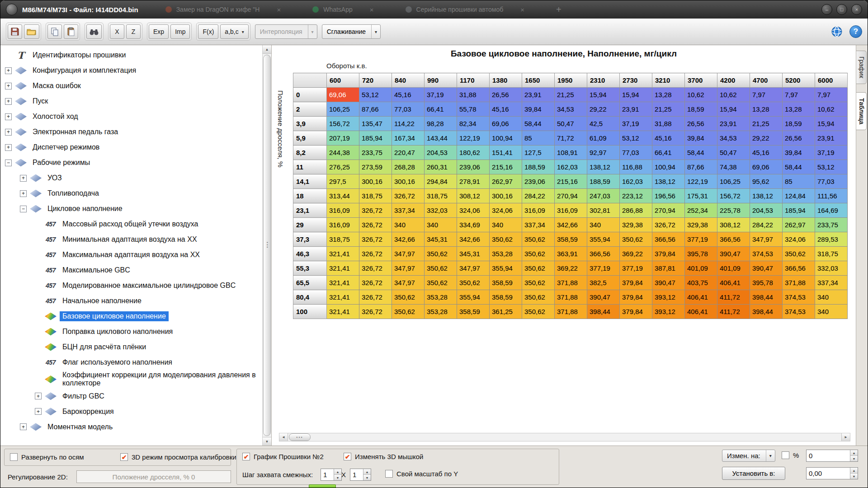 This screenshot has height=488, width=868. I want to click on map-cell: 167,34, so click(408, 138).